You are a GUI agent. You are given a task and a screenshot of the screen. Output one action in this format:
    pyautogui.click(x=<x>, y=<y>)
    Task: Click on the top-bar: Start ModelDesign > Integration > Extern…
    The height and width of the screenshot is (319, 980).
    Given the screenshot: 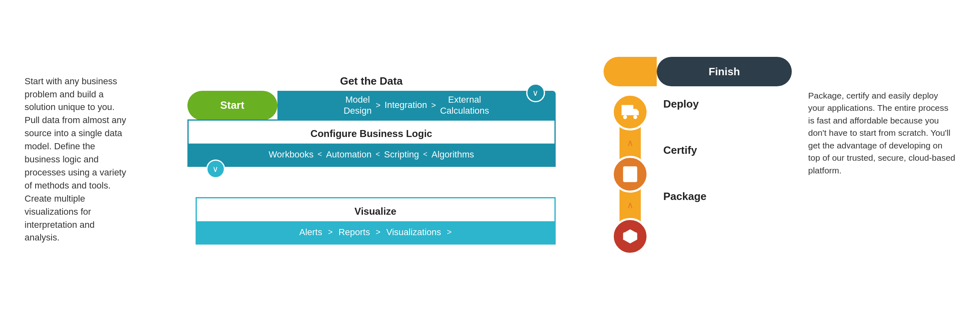 What is the action you would take?
    pyautogui.click(x=372, y=106)
    